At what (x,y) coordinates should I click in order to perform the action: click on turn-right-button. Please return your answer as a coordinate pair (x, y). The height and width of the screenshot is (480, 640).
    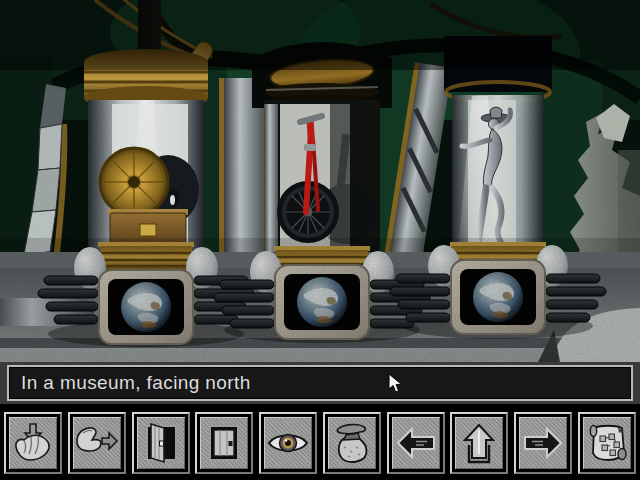
    Looking at the image, I should click on (543, 443).